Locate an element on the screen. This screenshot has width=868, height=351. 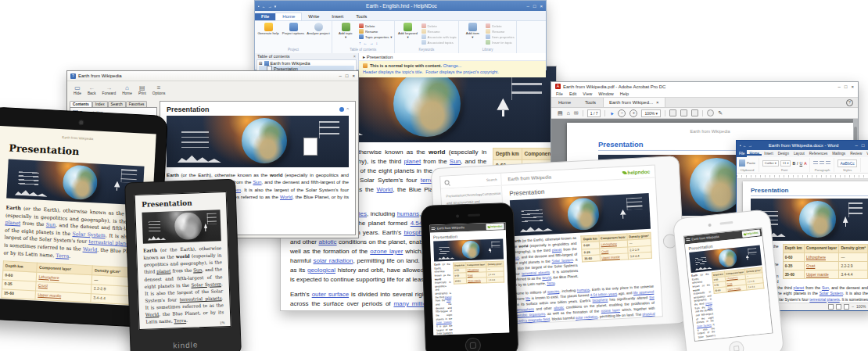
paste-icon is located at coordinates (742, 163).